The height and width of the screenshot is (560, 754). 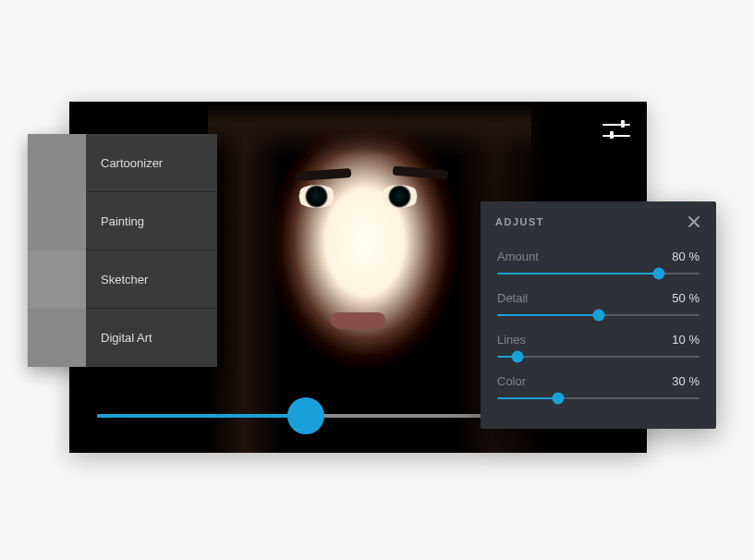 I want to click on slider-color, so click(x=599, y=398).